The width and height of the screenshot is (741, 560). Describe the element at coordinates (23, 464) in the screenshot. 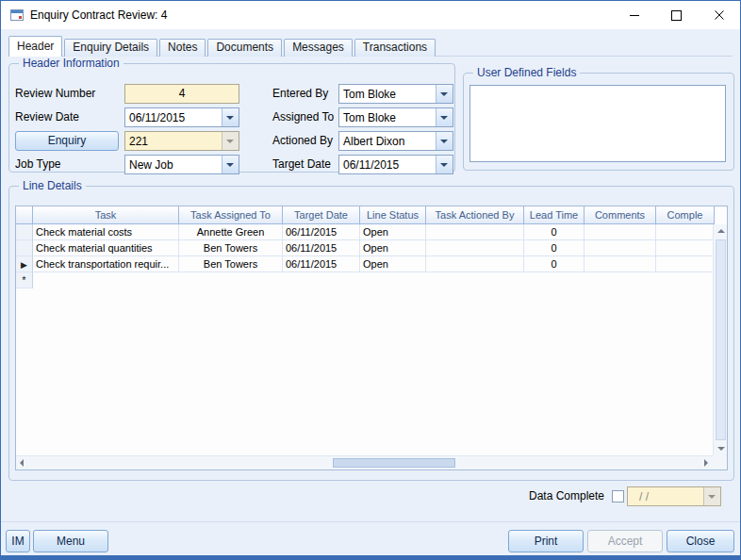

I see `scroll-left-button` at that location.